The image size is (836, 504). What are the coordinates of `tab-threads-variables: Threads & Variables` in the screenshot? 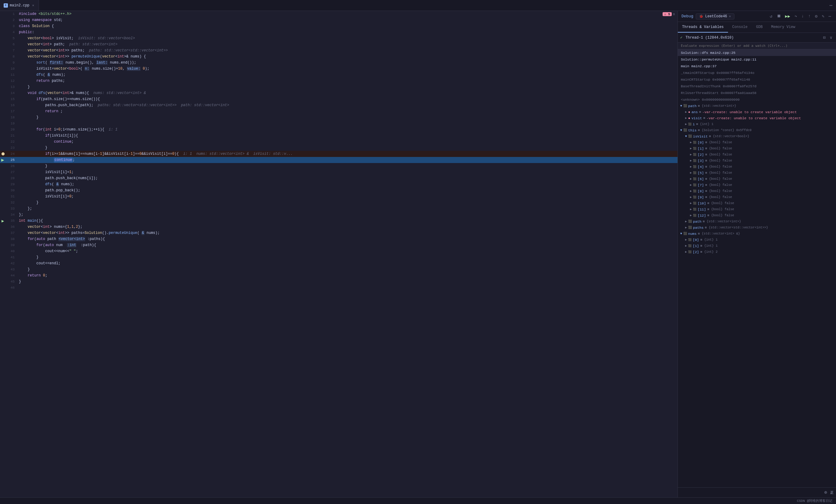 It's located at (703, 27).